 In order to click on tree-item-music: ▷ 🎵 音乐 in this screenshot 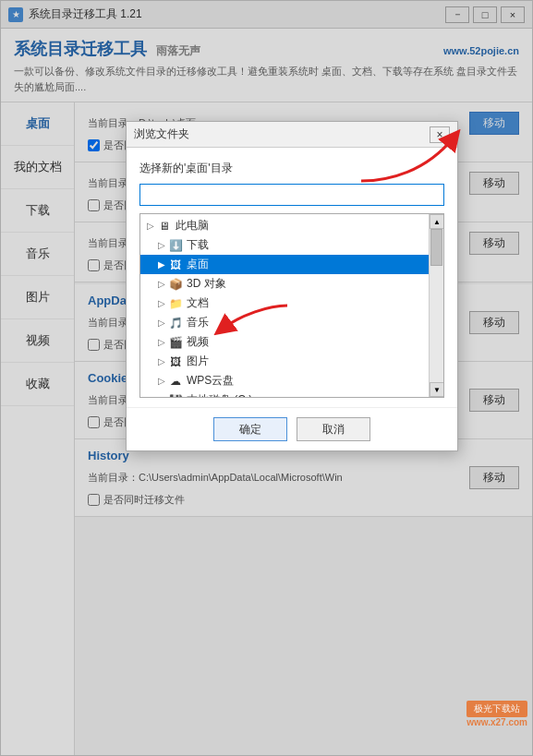, I will do `click(292, 323)`.